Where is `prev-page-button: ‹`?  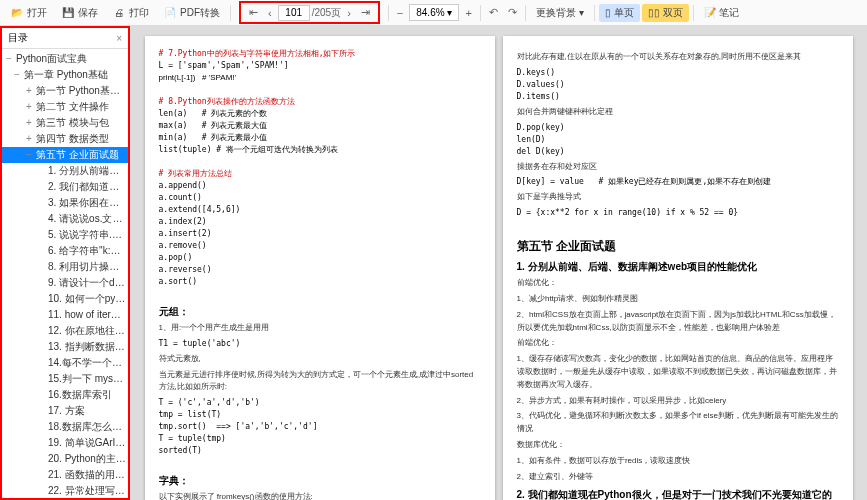 prev-page-button: ‹ is located at coordinates (270, 13).